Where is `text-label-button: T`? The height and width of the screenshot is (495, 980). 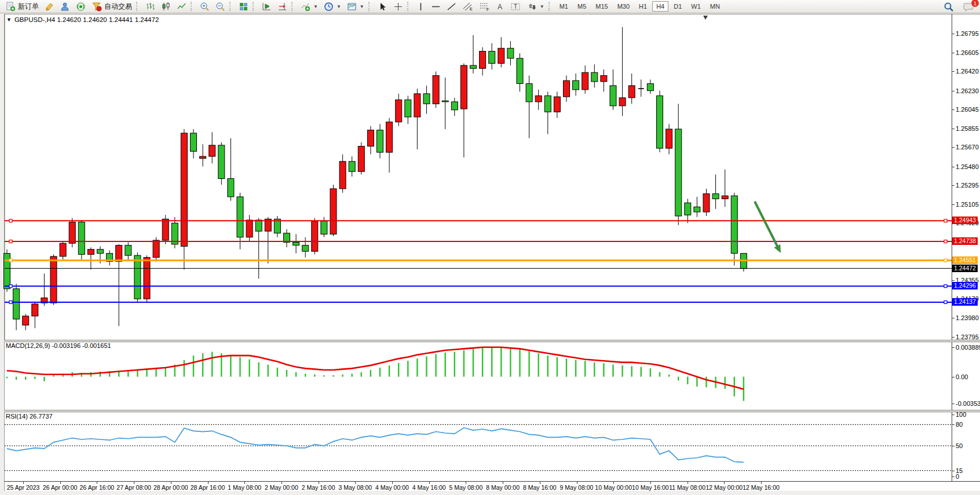
text-label-button: T is located at coordinates (515, 6).